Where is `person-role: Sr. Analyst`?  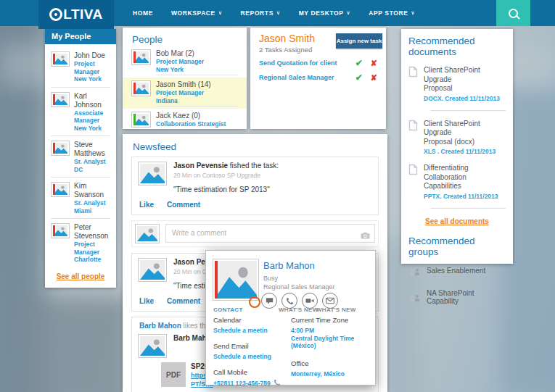
person-role: Sr. Analyst is located at coordinates (92, 203).